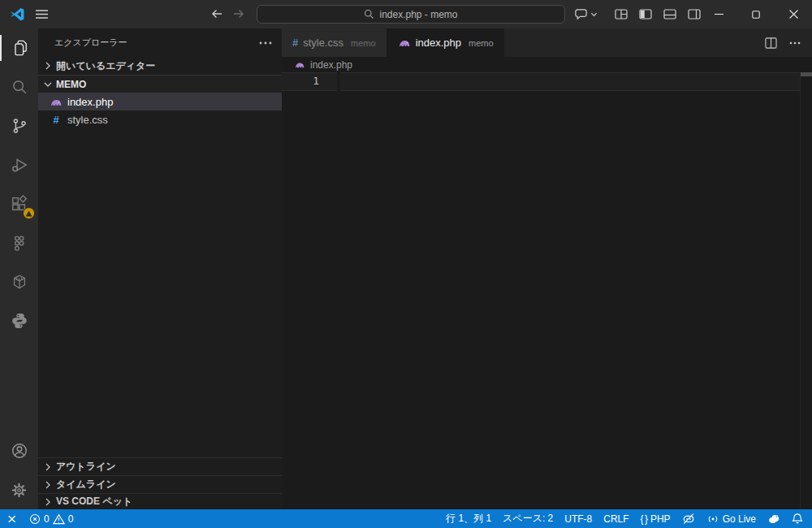 The image size is (812, 528). Describe the element at coordinates (19, 243) in the screenshot. I see `activitybar-extension-figma` at that location.